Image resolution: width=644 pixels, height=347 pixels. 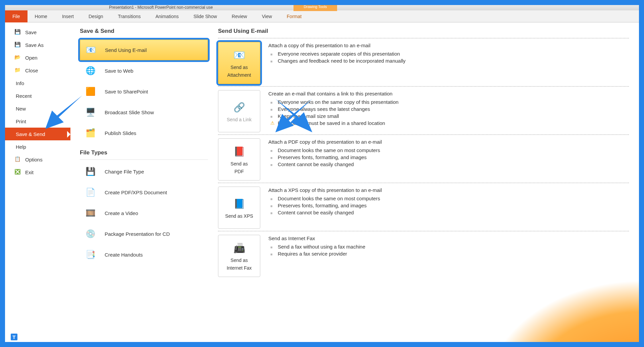 What do you see at coordinates (294, 16) in the screenshot?
I see `tab-format: Format` at bounding box center [294, 16].